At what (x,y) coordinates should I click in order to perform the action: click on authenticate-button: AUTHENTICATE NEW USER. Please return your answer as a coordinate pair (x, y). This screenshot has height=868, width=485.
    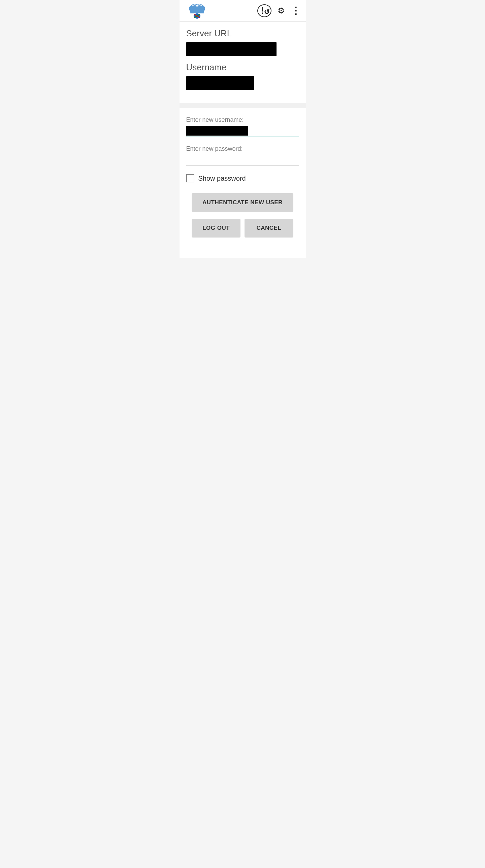
    Looking at the image, I should click on (242, 203).